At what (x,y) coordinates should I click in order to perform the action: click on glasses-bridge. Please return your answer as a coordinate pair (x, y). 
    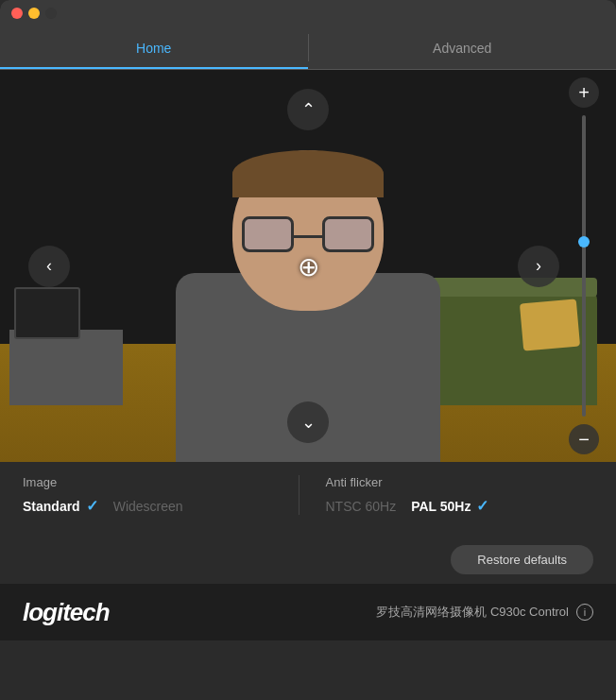
    Looking at the image, I should click on (308, 236).